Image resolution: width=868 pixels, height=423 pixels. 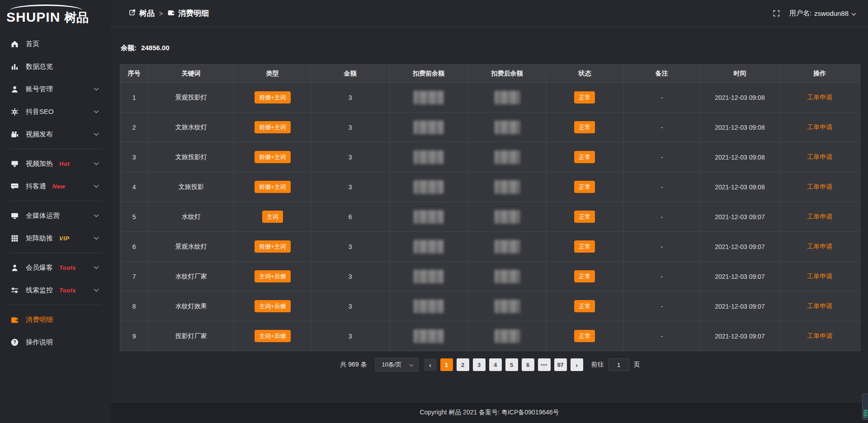 What do you see at coordinates (55, 89) in the screenshot?
I see `sidebar-item-account-management: 账号管理` at bounding box center [55, 89].